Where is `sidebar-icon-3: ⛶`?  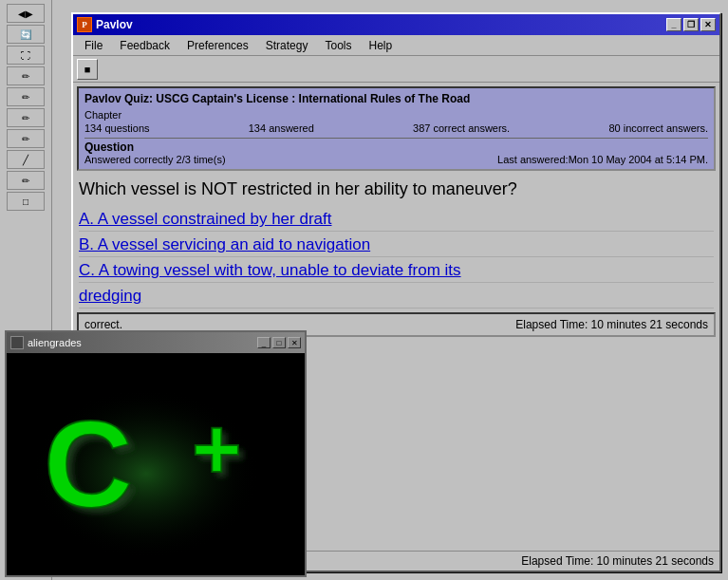 sidebar-icon-3: ⛶ is located at coordinates (26, 55).